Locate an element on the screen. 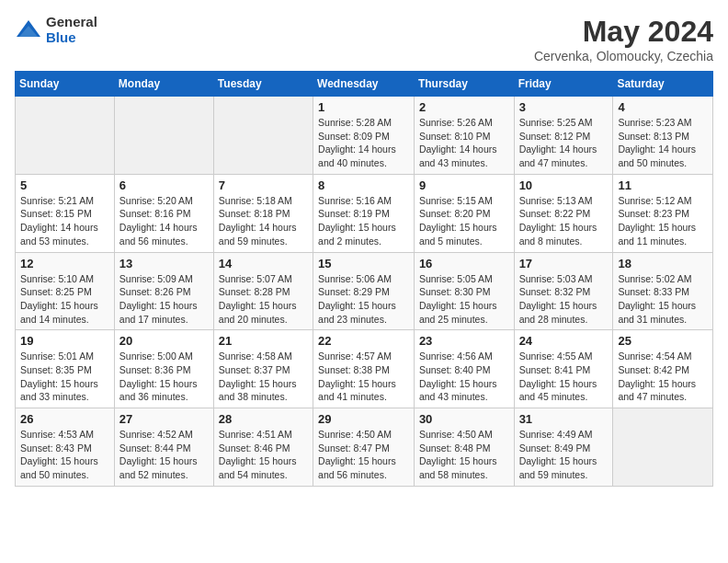  day-number: 31 is located at coordinates (564, 419).